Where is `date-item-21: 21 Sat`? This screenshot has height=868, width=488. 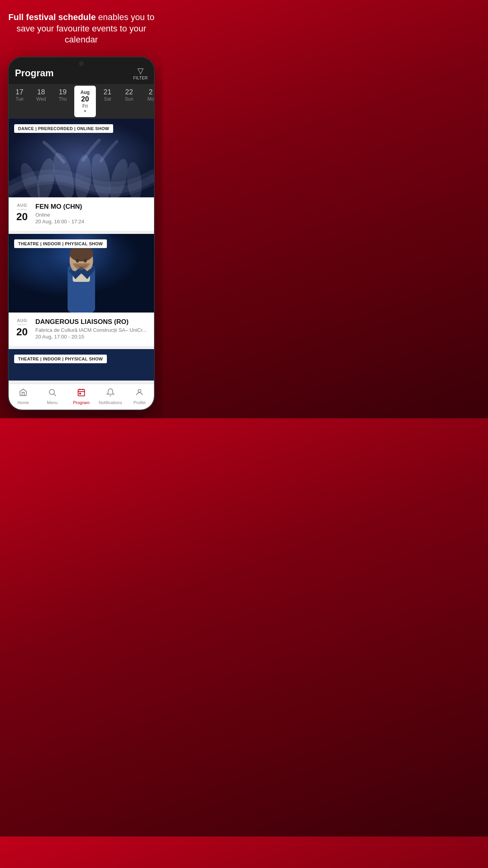 date-item-21: 21 Sat is located at coordinates (108, 101).